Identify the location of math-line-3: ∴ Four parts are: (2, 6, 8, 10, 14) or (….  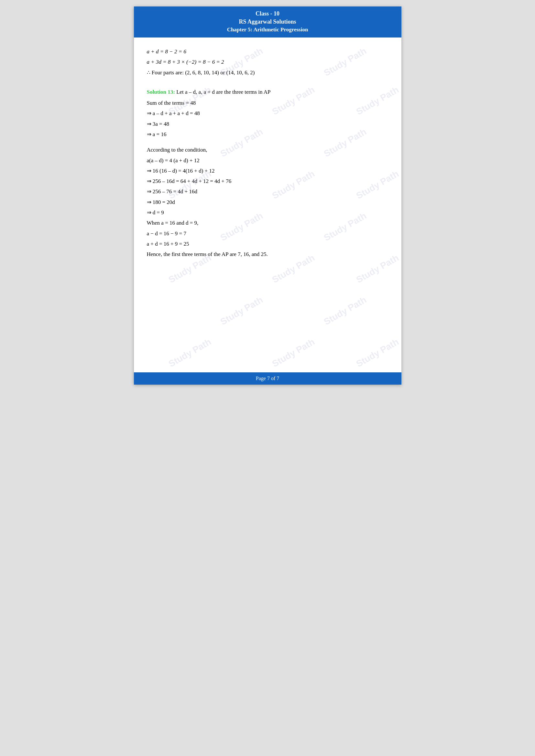
(268, 73).